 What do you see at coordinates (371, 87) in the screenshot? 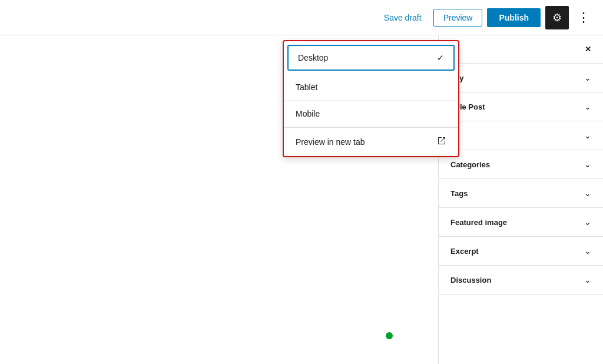
I see `dropdown-item-tablet: Tablet` at bounding box center [371, 87].